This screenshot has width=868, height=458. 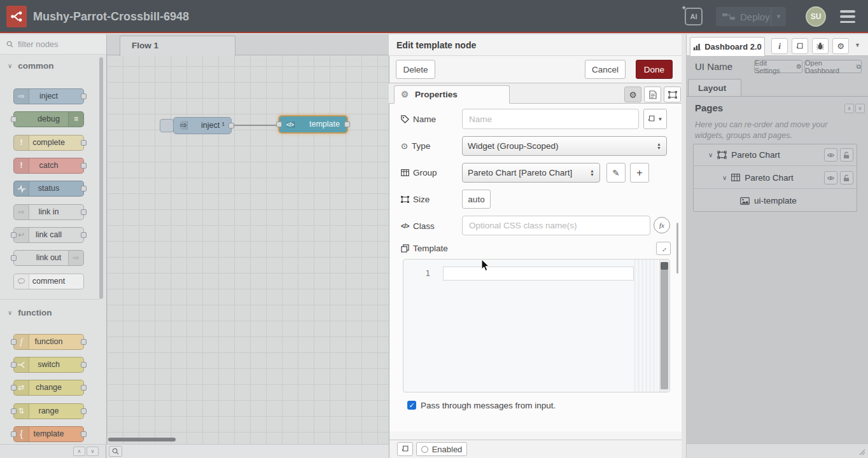 What do you see at coordinates (48, 388) in the screenshot?
I see `palette-node-change: ⇄ change` at bounding box center [48, 388].